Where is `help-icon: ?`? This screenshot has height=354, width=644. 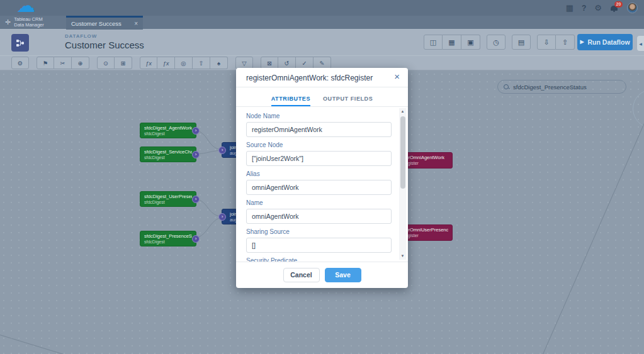
help-icon: ? is located at coordinates (584, 8).